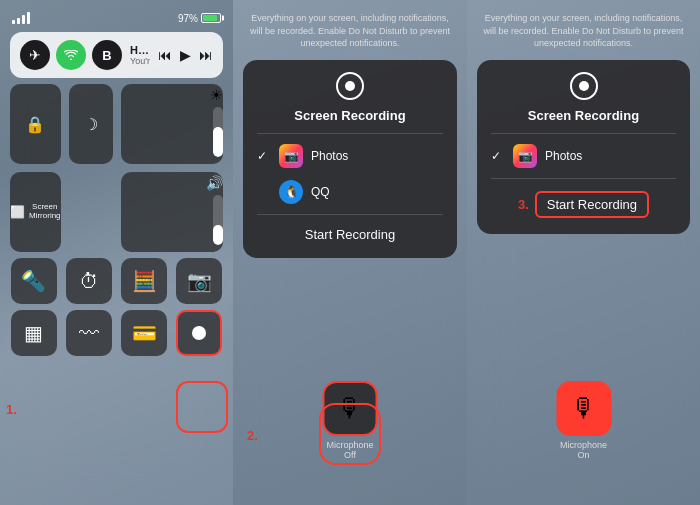 The width and height of the screenshot is (700, 505). Describe the element at coordinates (584, 147) in the screenshot. I see `recording-sheet-3: Screen Recording ✓ 📷 Photos 3. Start Rec…` at that location.